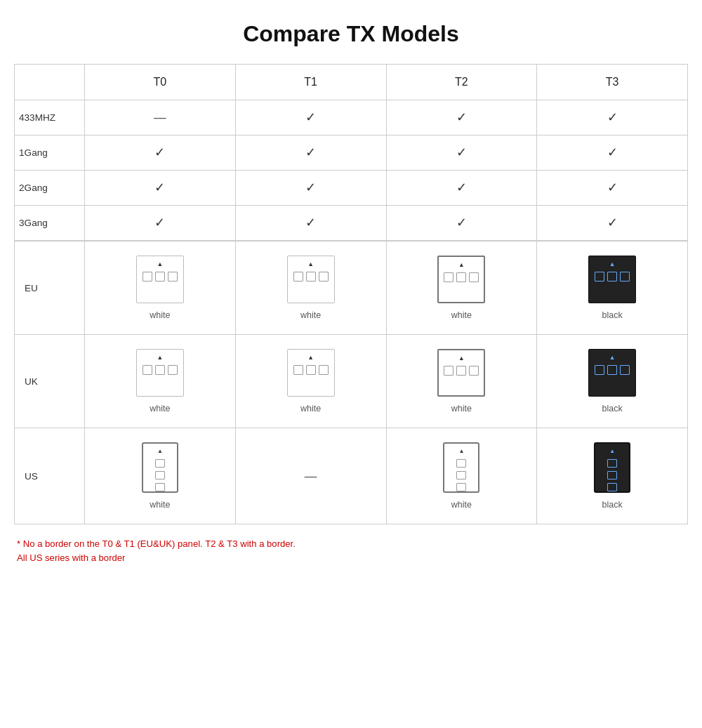 This screenshot has width=702, height=728. Describe the element at coordinates (311, 373) in the screenshot. I see `switch-image-uk-t1: ▲` at that location.